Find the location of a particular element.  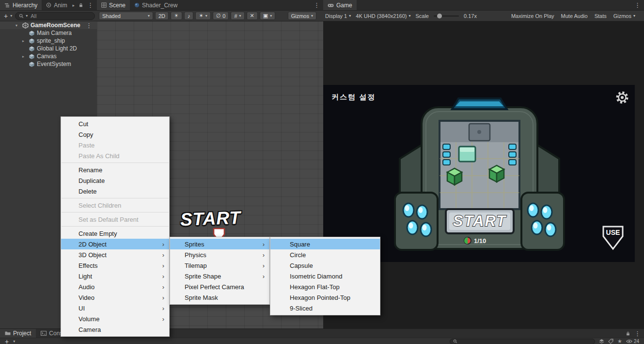

context-menu-item-copy: Copy is located at coordinates (115, 134).